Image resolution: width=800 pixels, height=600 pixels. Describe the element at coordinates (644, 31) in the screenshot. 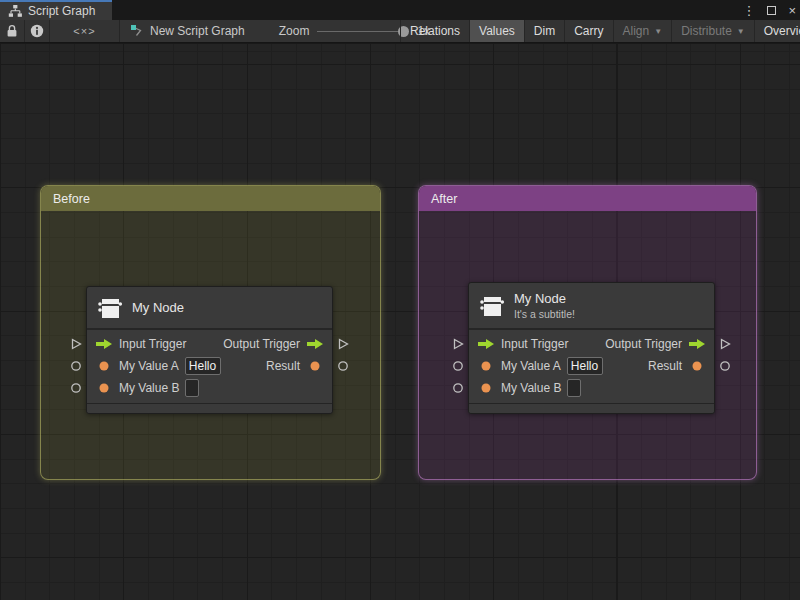

I see `align-dropdown: Align ▼` at that location.